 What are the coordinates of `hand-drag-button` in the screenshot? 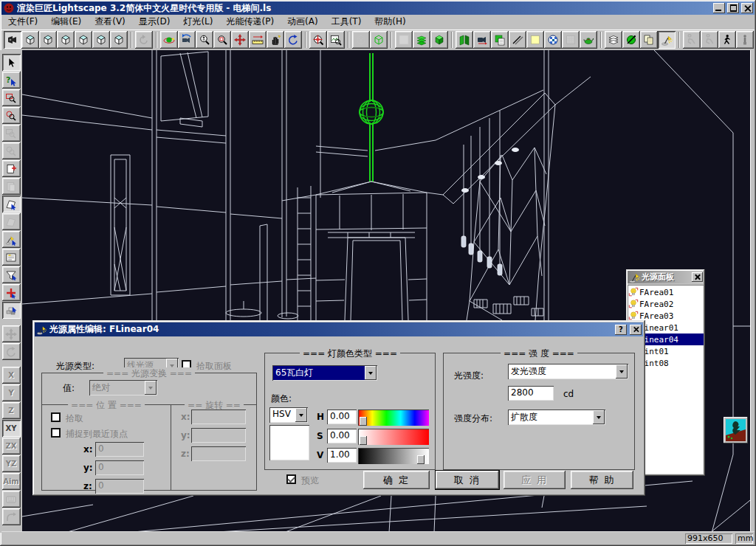 It's located at (275, 40).